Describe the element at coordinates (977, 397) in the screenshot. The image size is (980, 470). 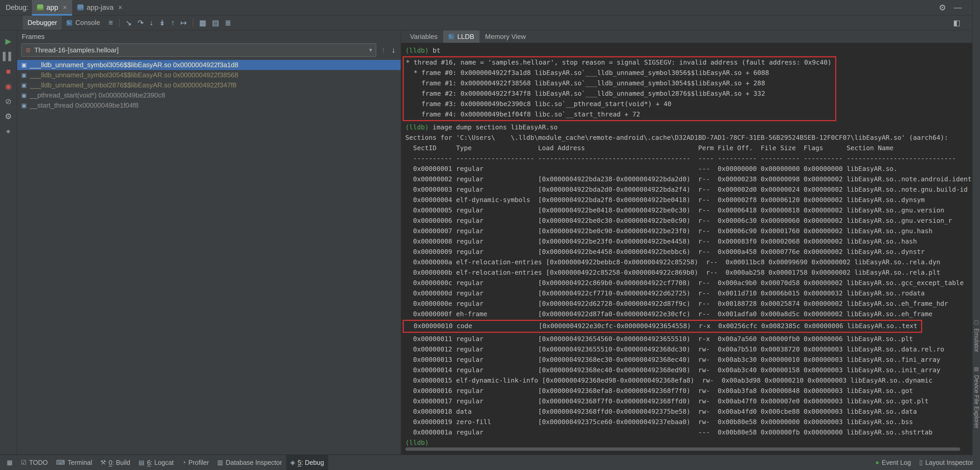
I see `toolwindow-button-device-file-explorer: ▤Device File Explorer` at that location.